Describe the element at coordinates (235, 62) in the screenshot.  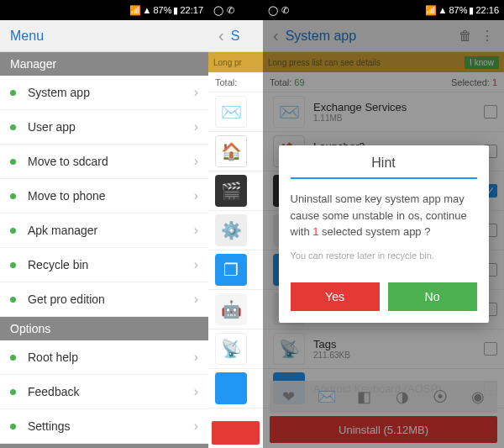
I see `sliver-hintbar: Long pr` at that location.